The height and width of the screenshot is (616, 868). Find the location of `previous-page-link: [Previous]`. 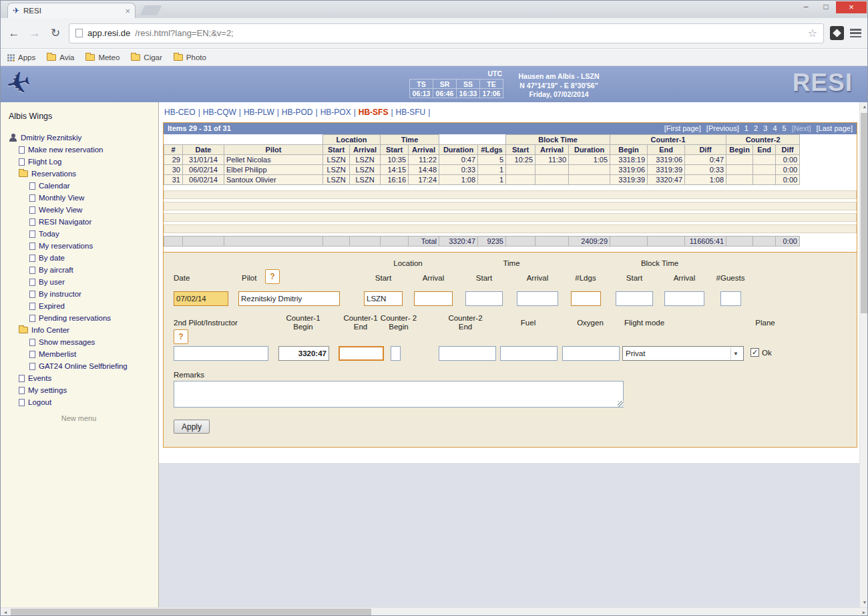

previous-page-link: [Previous] is located at coordinates (722, 128).